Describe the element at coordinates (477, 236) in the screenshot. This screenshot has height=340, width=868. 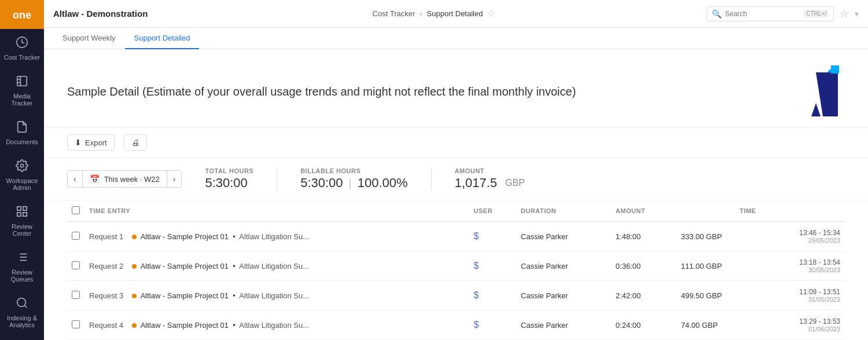
I see `billable-icon-0: $` at that location.